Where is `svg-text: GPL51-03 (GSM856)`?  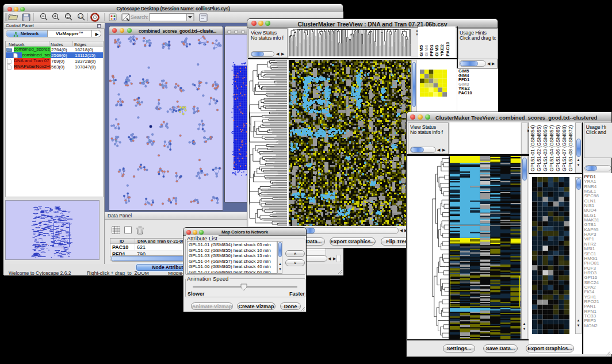
svg-text: GPL51-03 (GSM856) is located at coordinates (545, 148).